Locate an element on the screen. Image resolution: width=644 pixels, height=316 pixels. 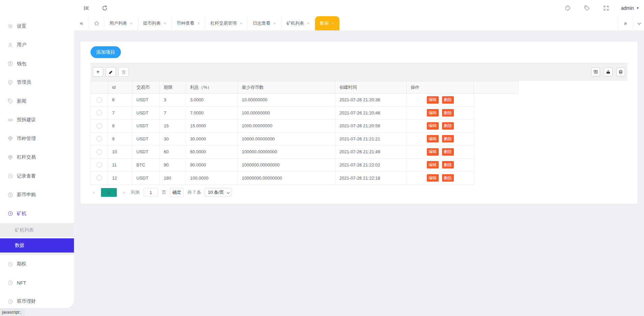
row-min-deposit: 1000000.00000000 is located at coordinates (286, 165).